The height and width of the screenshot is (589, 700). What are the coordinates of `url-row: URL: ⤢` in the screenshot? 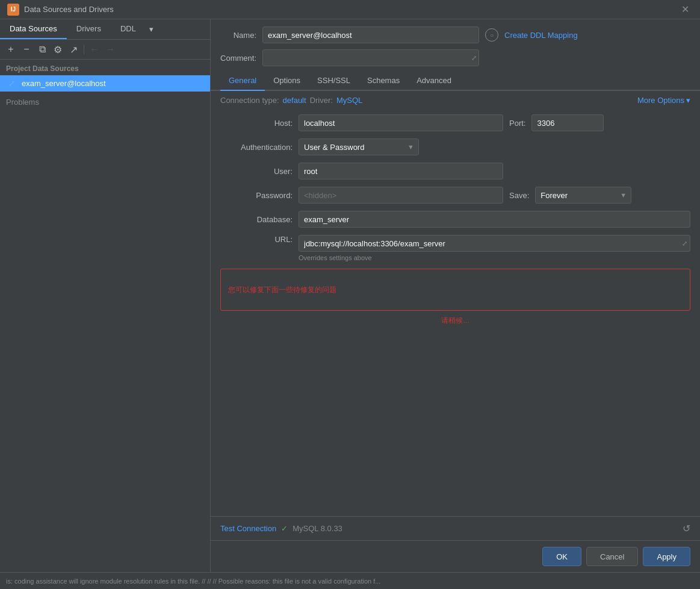 It's located at (455, 243).